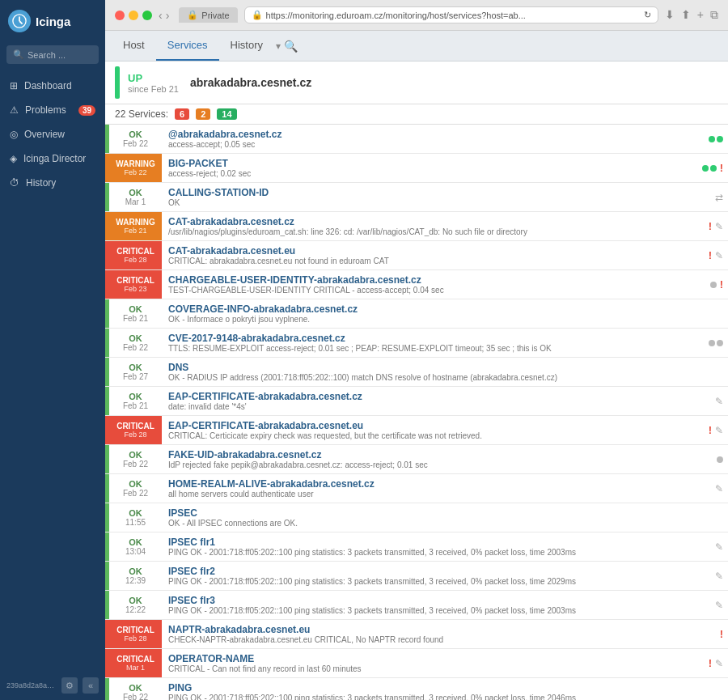 The image size is (728, 700). What do you see at coordinates (91, 685) in the screenshot?
I see `collapse-button: «` at bounding box center [91, 685].